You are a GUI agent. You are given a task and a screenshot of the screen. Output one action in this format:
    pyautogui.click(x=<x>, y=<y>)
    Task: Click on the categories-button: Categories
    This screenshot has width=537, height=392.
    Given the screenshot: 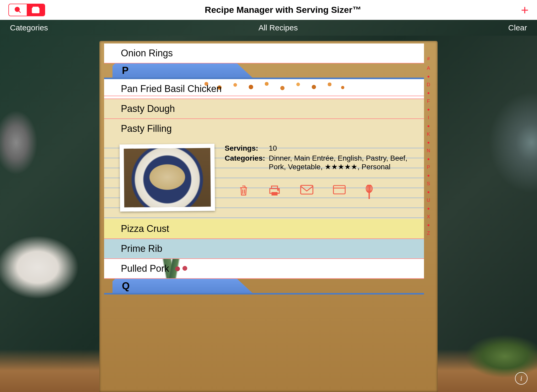 What is the action you would take?
    pyautogui.click(x=29, y=28)
    